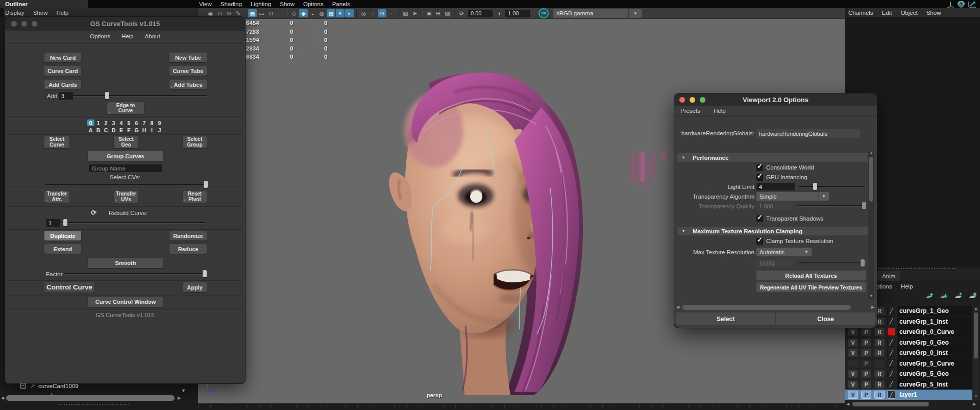 The width and height of the screenshot is (980, 410). Describe the element at coordinates (760, 167) in the screenshot. I see `consolidate-world-checkbox: ✓` at that location.